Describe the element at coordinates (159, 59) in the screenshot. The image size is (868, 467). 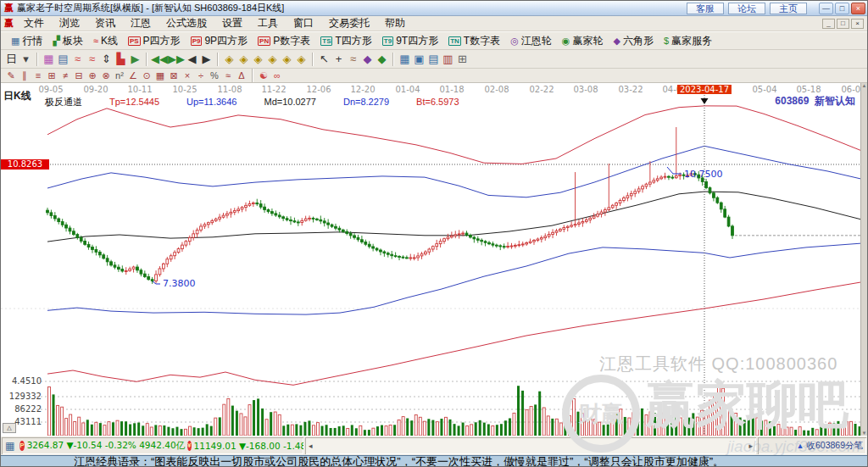
I see `first-bar-icon: ◀◀` at that location.